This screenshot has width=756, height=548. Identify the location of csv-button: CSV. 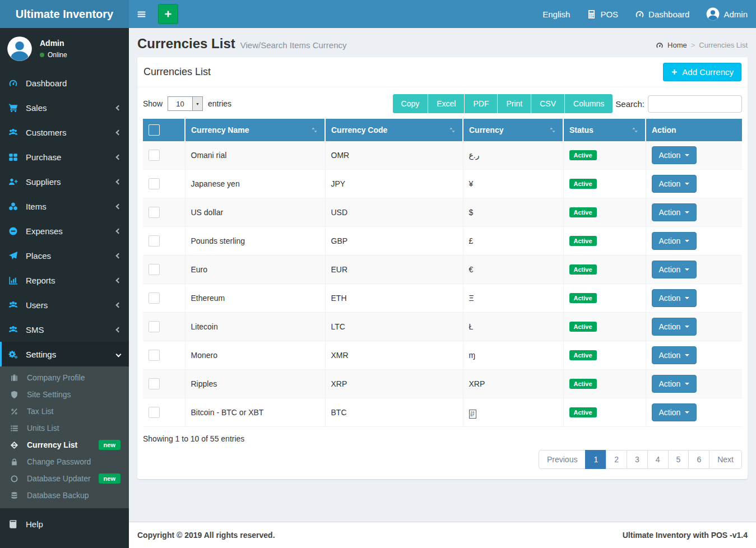
(548, 104).